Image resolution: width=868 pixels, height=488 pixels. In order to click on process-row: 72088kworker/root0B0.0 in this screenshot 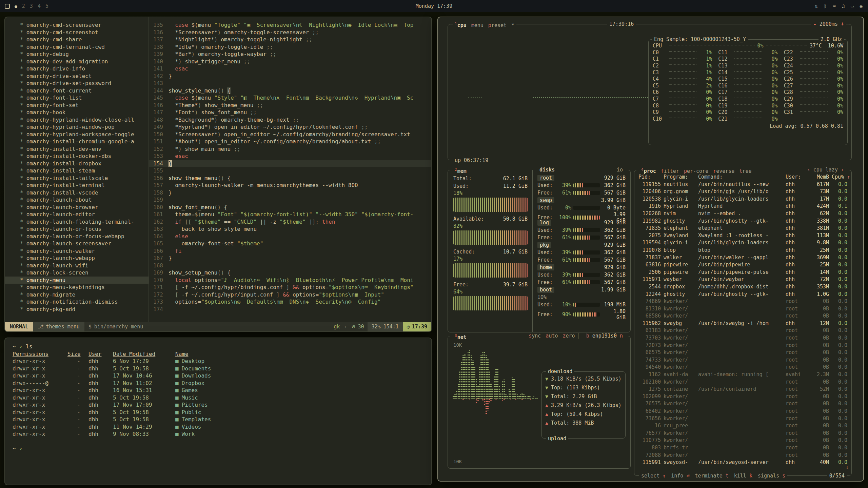, I will do `click(743, 455)`.